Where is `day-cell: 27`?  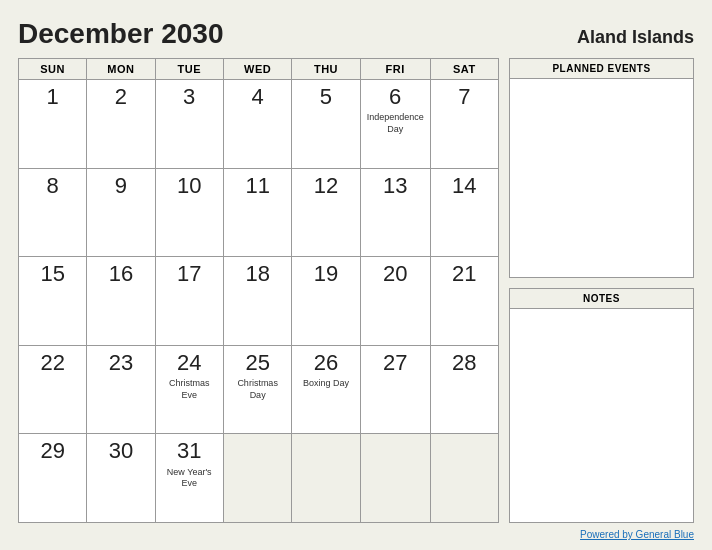 day-cell: 27 is located at coordinates (395, 390).